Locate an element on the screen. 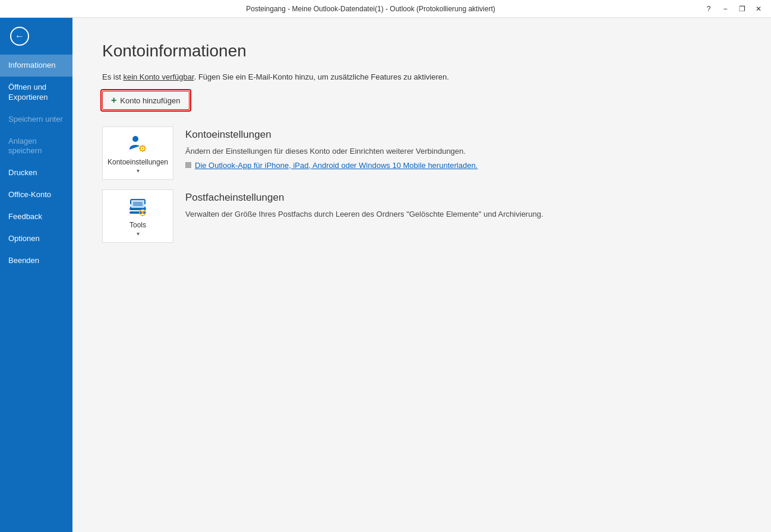 Image resolution: width=771 pixels, height=532 pixels. kontoeinstellungen-icon-label: Kontoeinstellungen is located at coordinates (138, 162).